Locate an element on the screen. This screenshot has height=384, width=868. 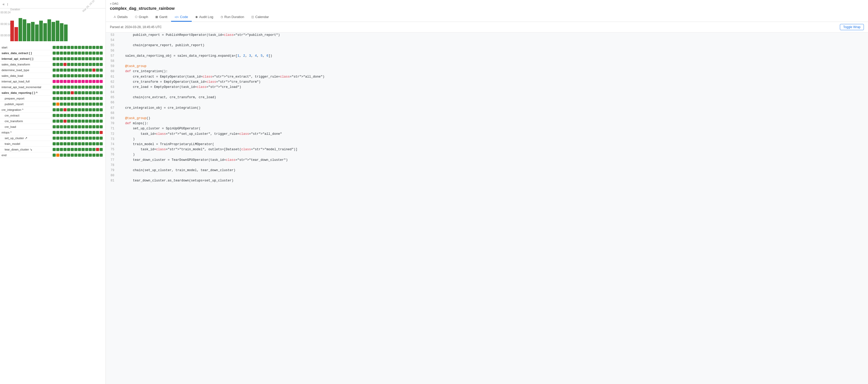
task-row: determine_load_type is located at coordinates (53, 70).